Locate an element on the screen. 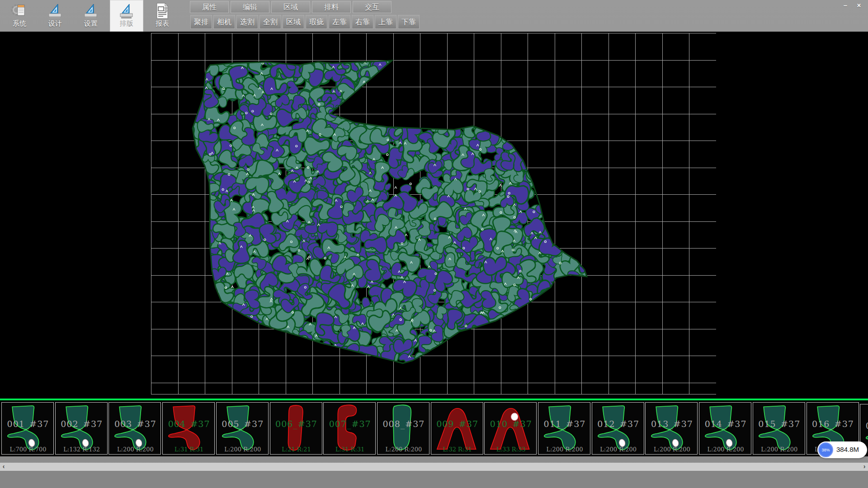  piece-thumbnail-015_#37: 015_#37 L:200 R:200 is located at coordinates (779, 428).